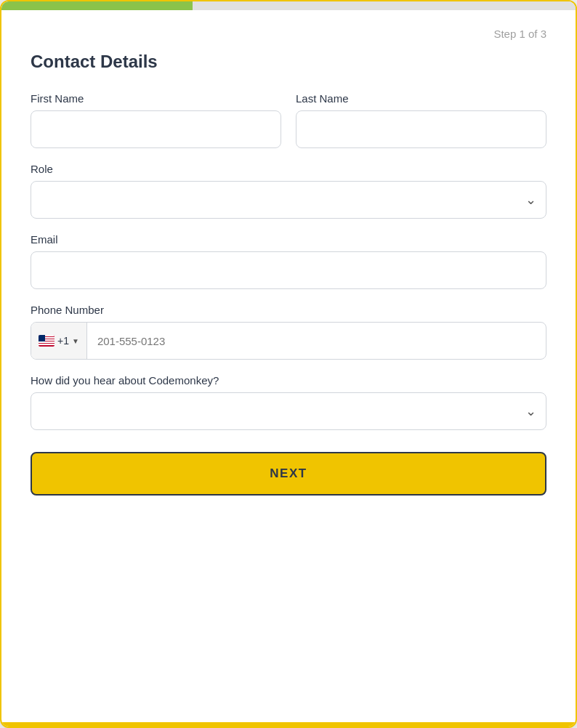 Image resolution: width=577 pixels, height=728 pixels. I want to click on first-name-label: First Name, so click(156, 99).